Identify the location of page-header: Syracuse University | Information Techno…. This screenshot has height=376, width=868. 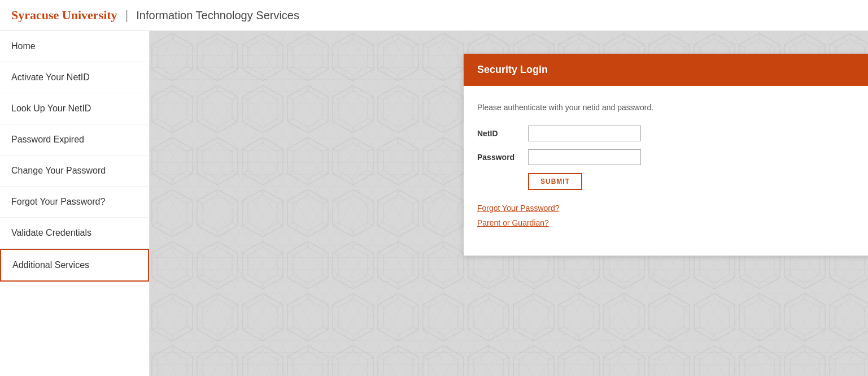
(434, 16).